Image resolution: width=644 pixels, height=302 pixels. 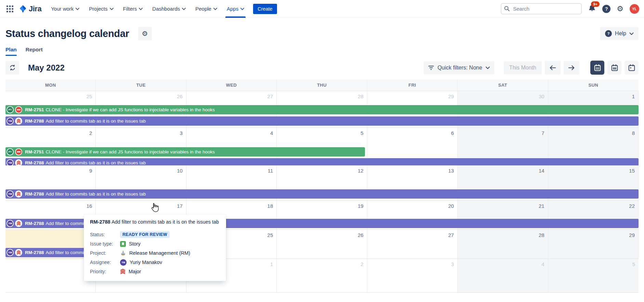 I want to click on day-cell: 4, so click(x=503, y=276).